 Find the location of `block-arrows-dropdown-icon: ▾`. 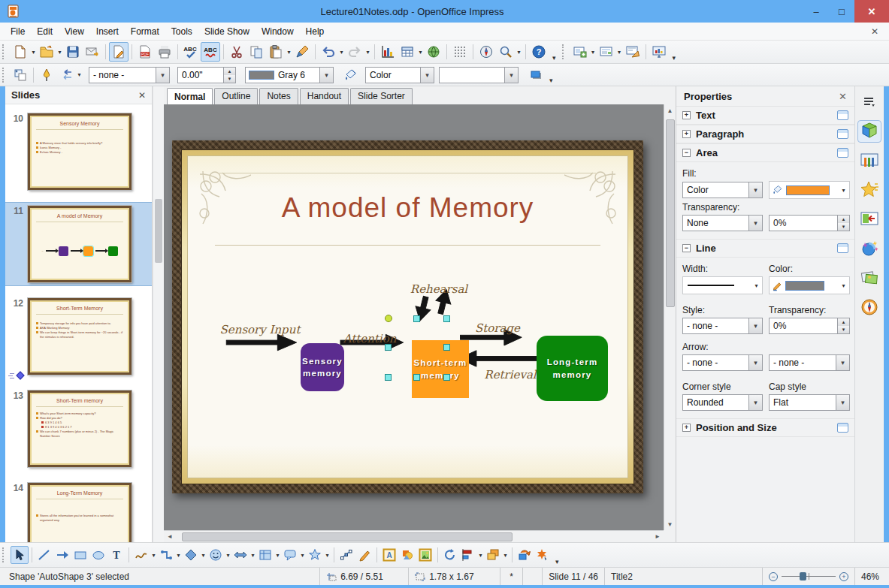

block-arrows-dropdown-icon: ▾ is located at coordinates (252, 556).